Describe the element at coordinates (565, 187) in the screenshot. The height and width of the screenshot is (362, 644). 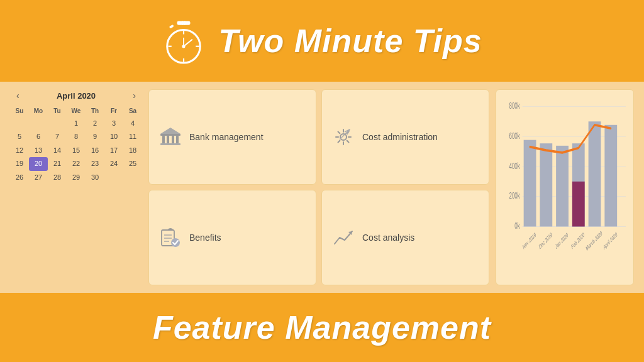
I see `chart-svg: 800k 600k 400k 200k 0k` at that location.